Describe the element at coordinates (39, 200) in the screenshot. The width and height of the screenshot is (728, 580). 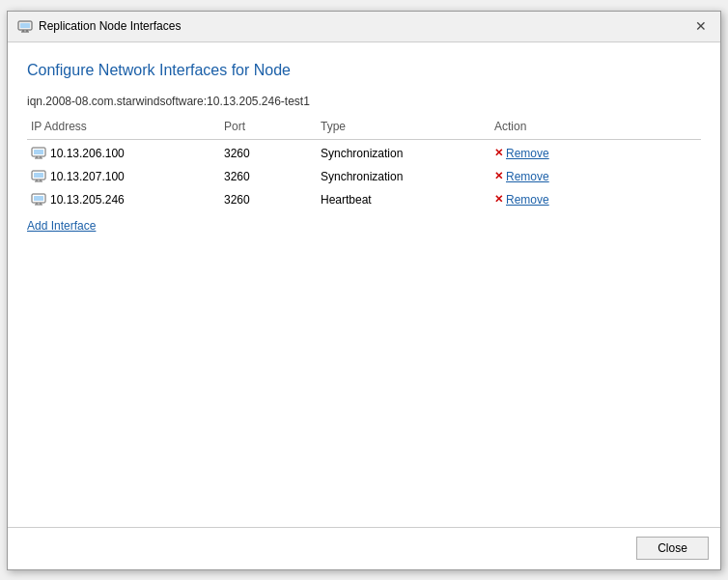
I see `nic-icon-row3` at that location.